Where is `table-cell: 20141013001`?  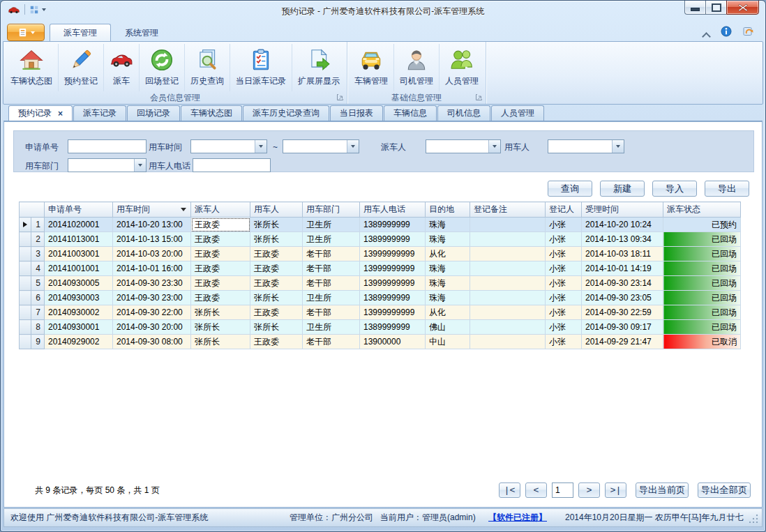
table-cell: 20141013001 is located at coordinates (79, 240).